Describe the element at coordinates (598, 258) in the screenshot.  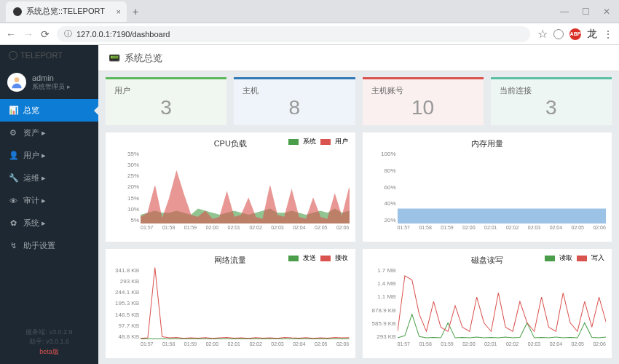
I see `legend-label: 写入` at that location.